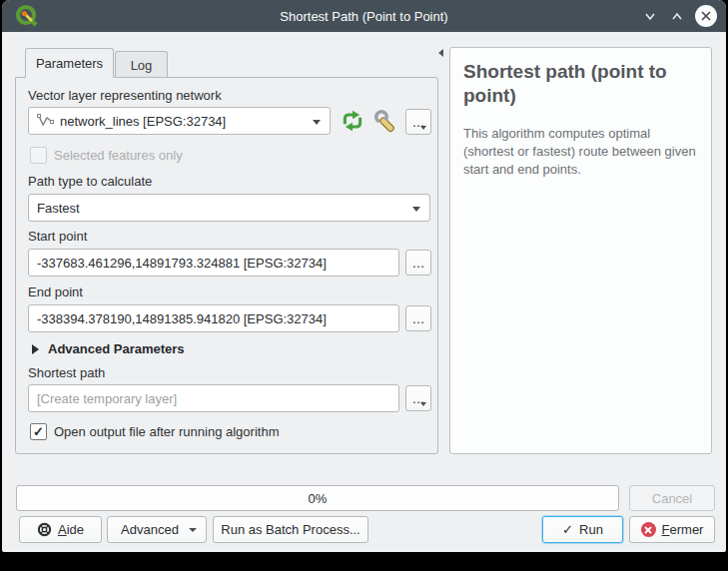 The width and height of the screenshot is (728, 571). I want to click on collapse-help-panel-icon, so click(440, 53).